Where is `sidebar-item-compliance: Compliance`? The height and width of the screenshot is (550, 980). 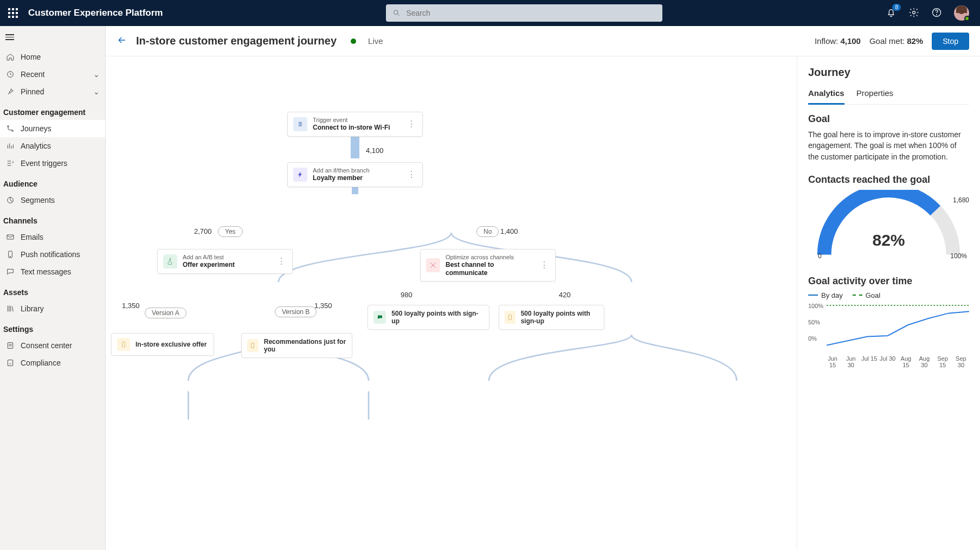
sidebar-item-compliance: Compliance is located at coordinates (53, 363).